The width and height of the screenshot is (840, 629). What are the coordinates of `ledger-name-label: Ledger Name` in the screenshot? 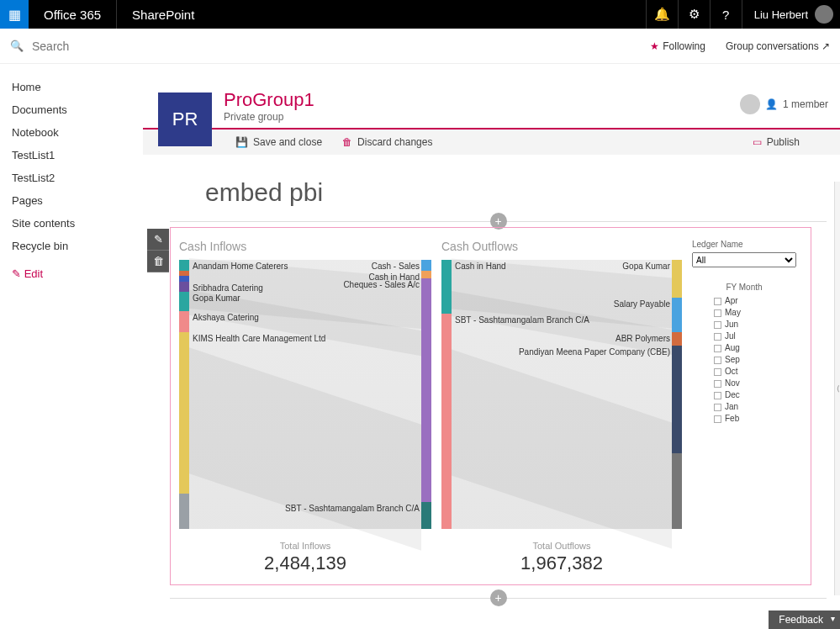 It's located at (744, 244).